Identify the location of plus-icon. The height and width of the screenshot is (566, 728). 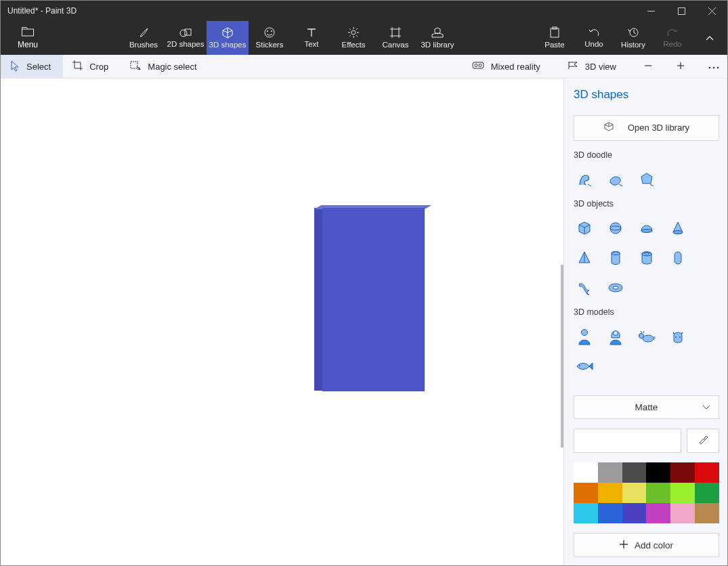
(624, 546).